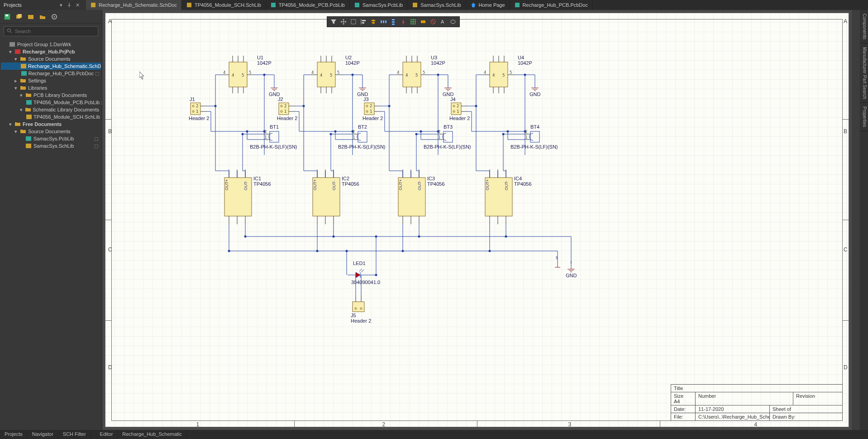 The height and width of the screenshot is (439, 868). What do you see at coordinates (361, 309) in the screenshot?
I see `component-header: J5Header 2` at bounding box center [361, 309].